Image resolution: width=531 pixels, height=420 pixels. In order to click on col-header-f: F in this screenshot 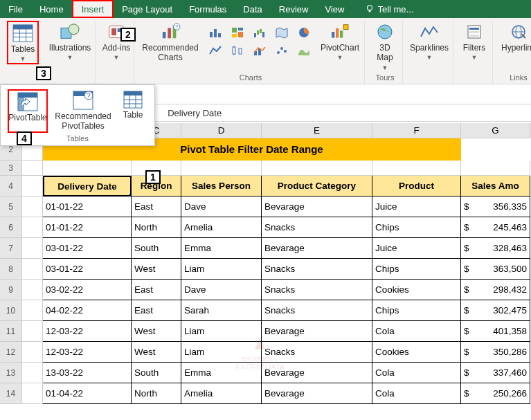, I will do `click(417, 131)`.